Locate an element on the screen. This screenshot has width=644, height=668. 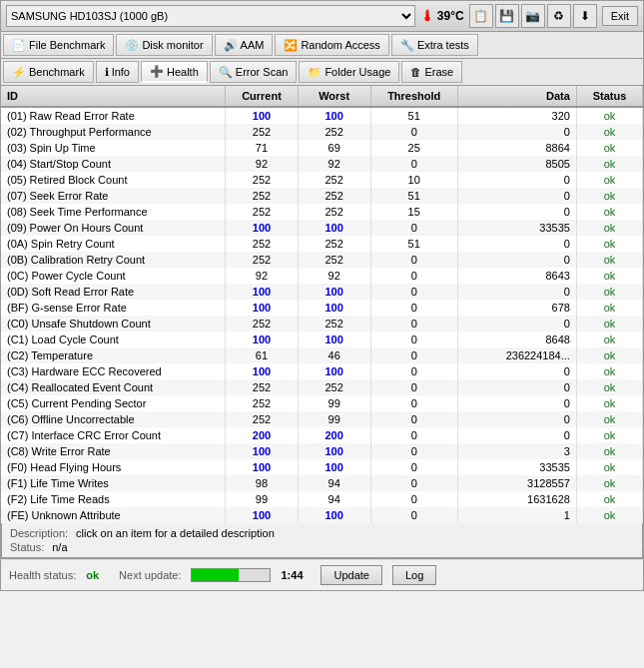
table-row: (C0) Unsafe Shutdown Count 252 252 0 0 o… is located at coordinates (322, 324).